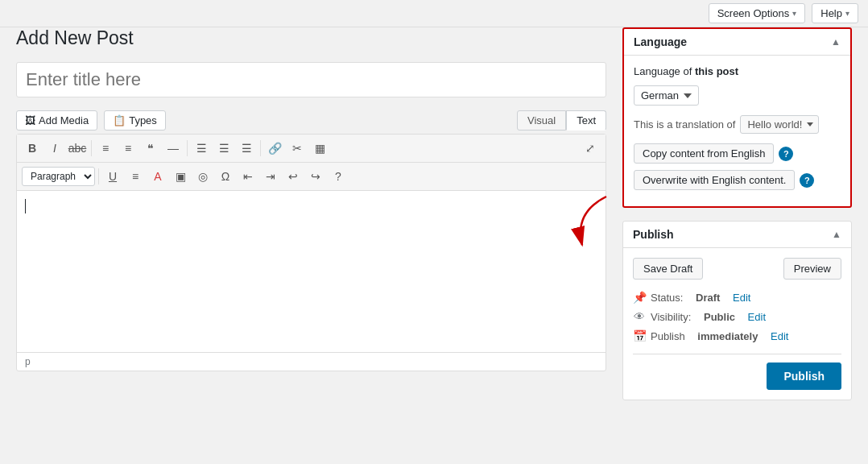  I want to click on preview-button: Preview, so click(812, 269).